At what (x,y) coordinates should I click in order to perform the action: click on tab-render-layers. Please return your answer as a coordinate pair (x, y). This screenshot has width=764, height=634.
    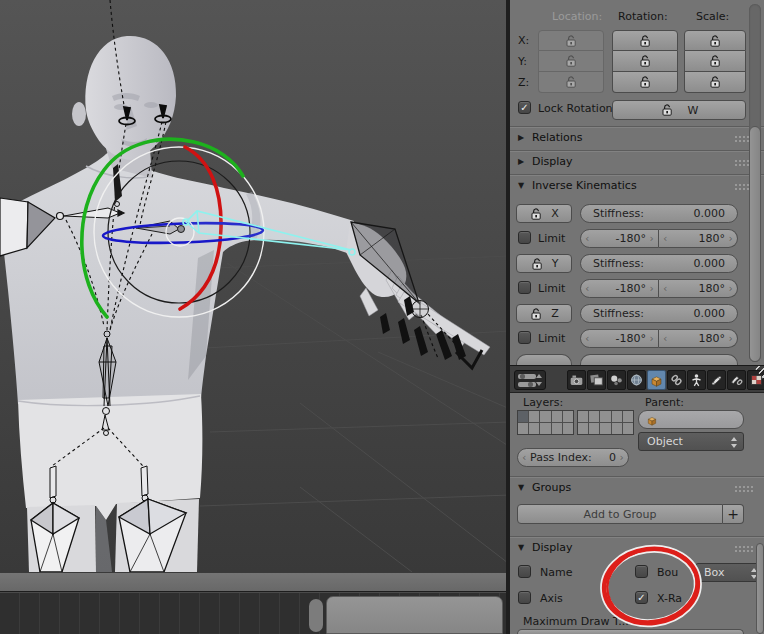
    Looking at the image, I should click on (596, 380).